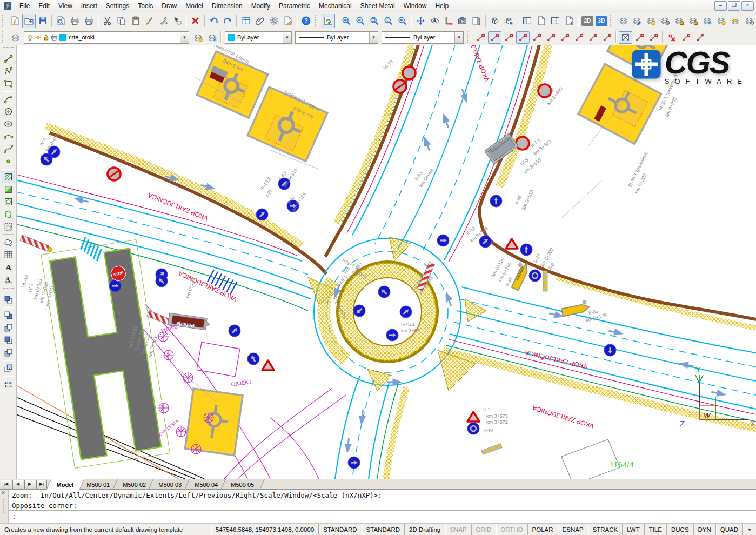 The width and height of the screenshot is (756, 535). I want to click on open-button, so click(29, 21).